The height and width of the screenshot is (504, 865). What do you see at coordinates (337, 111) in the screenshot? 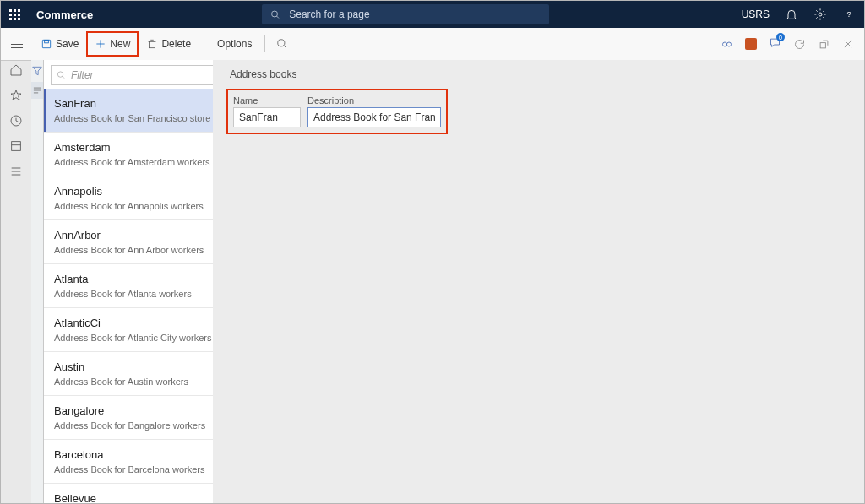
I see `fields-callout: Name Description` at bounding box center [337, 111].